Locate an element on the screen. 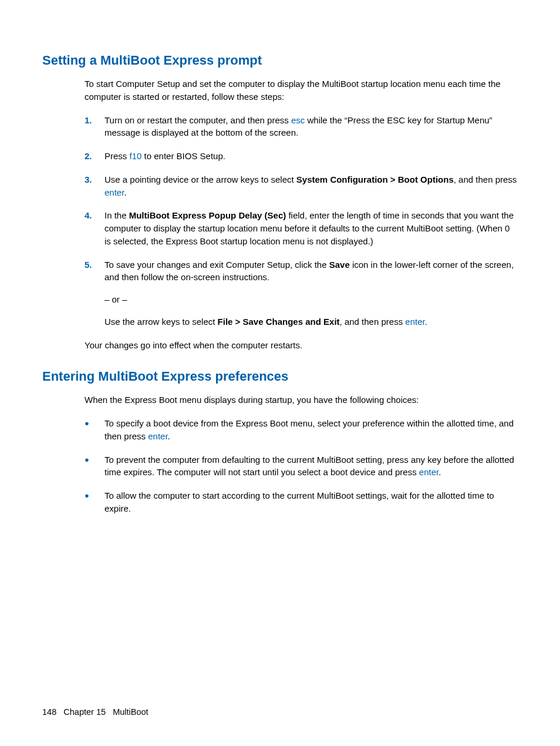 Image resolution: width=560 pixels, height=746 pixels. step-body: Use a pointing device or the arrow keys … is located at coordinates (311, 186).